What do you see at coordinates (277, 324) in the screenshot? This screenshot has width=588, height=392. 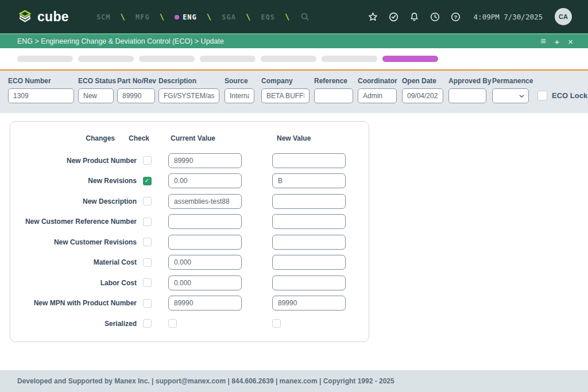 I see `serialized-new-checkbox` at bounding box center [277, 324].